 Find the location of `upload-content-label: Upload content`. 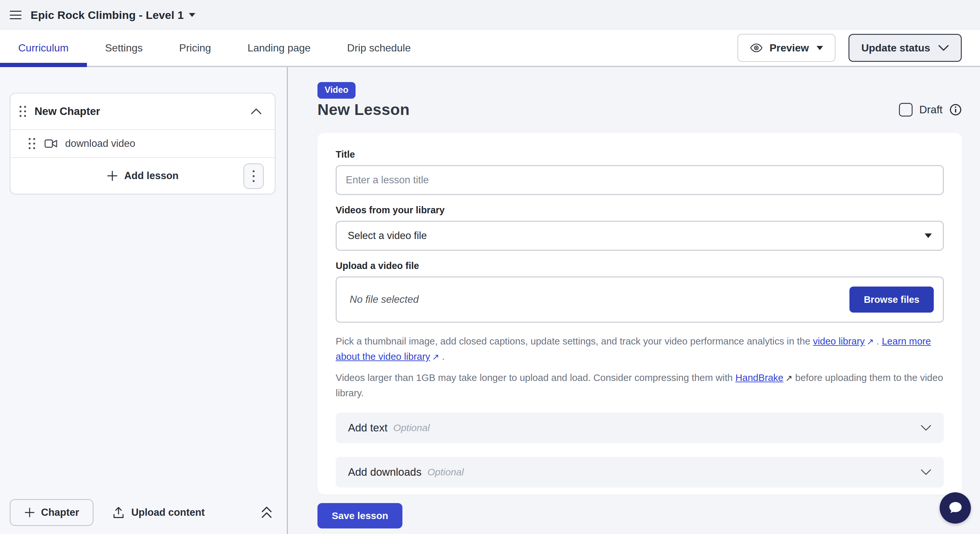

upload-content-label: Upload content is located at coordinates (168, 513).